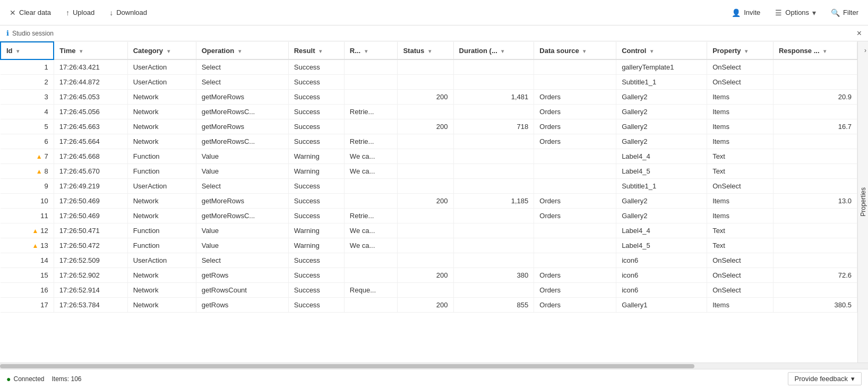 The width and height of the screenshot is (868, 388). Describe the element at coordinates (429, 67) in the screenshot. I see `table-row: 1 17:26:43.421 UserAction Select Success…` at that location.